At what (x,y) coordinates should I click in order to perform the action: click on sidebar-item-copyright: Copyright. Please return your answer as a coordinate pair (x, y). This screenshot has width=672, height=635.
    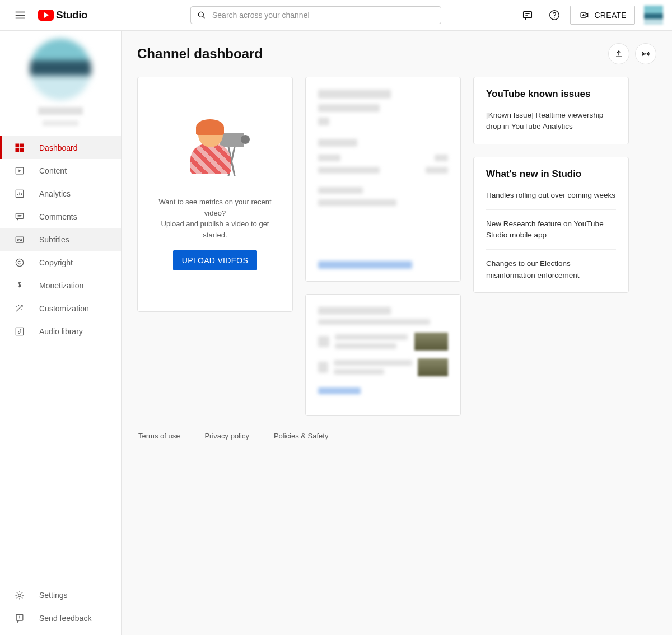
    Looking at the image, I should click on (60, 262).